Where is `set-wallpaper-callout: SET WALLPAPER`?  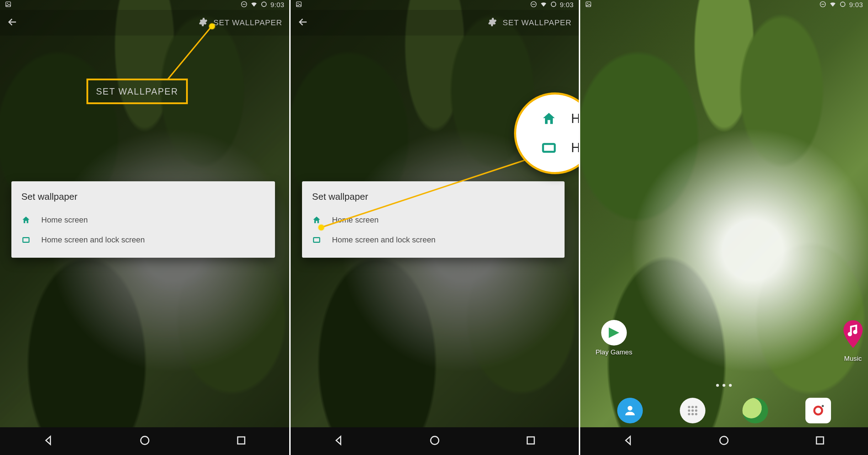
set-wallpaper-callout: SET WALLPAPER is located at coordinates (137, 91).